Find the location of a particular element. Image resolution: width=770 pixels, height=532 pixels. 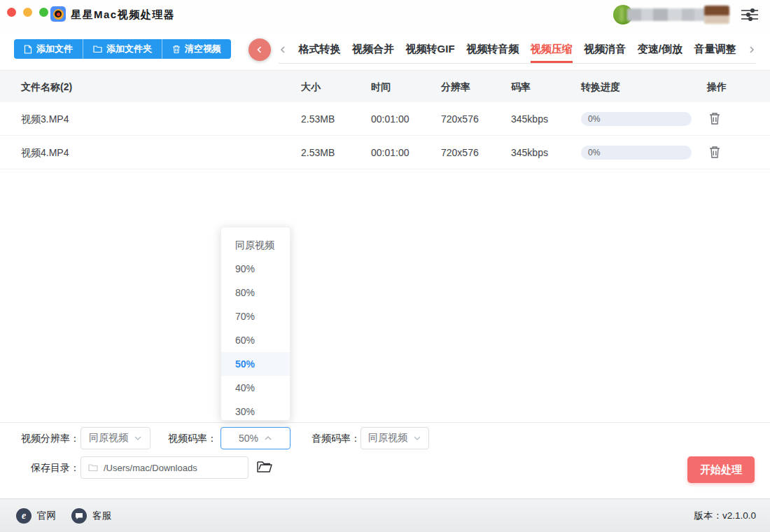

titlebar: 星星Mac视频处理器 is located at coordinates (385, 15).